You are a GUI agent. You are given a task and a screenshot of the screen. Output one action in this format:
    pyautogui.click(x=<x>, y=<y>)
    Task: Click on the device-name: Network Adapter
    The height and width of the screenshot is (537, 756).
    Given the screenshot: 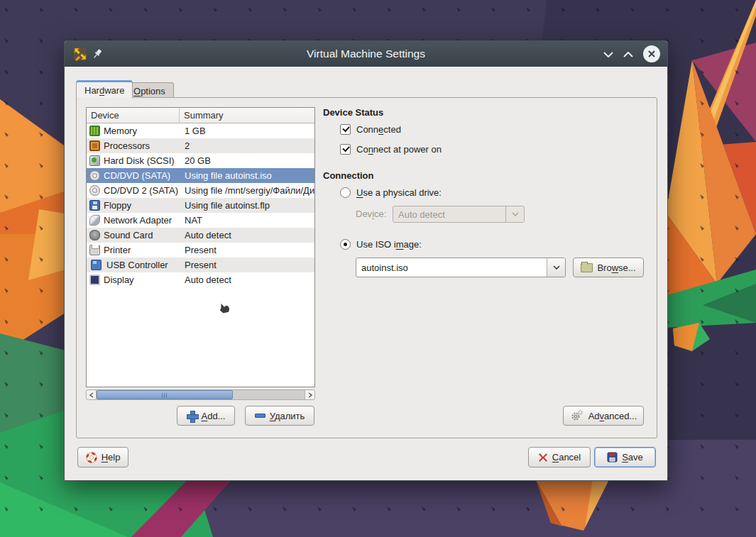 What is the action you would take?
    pyautogui.click(x=138, y=220)
    